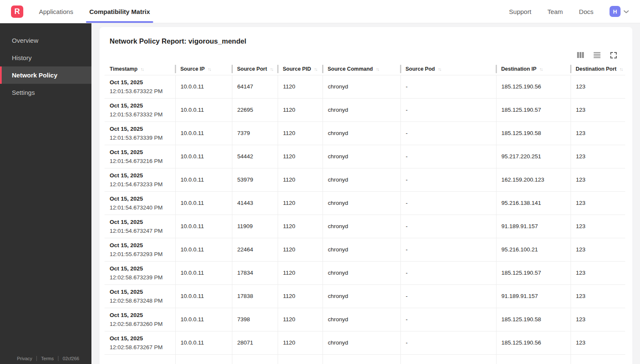  Describe the element at coordinates (365, 319) in the screenshot. I see `table-row: Oct 15, 2025 12:02:58.673260 PM 10.0.0.1…` at that location.